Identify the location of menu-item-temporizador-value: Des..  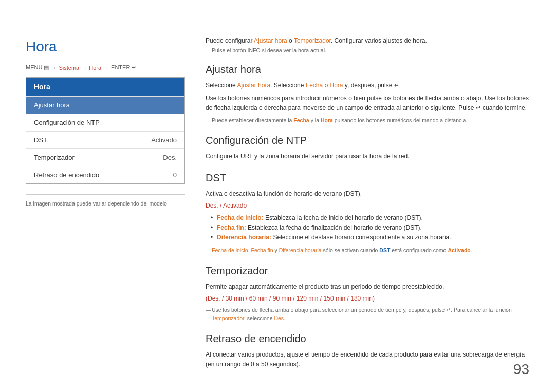
(170, 157).